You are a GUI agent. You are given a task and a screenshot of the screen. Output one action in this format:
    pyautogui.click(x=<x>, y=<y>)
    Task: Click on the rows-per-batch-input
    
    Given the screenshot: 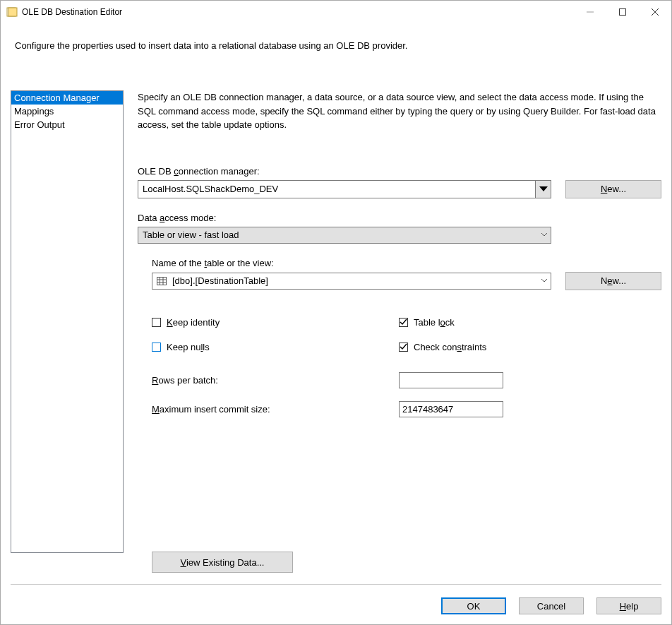 What is the action you would take?
    pyautogui.click(x=451, y=380)
    